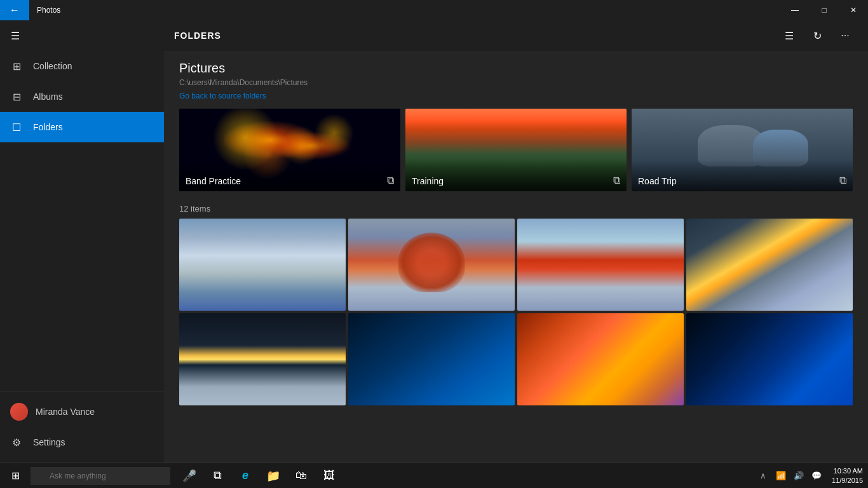 The height and width of the screenshot is (488, 868). What do you see at coordinates (853, 10) in the screenshot?
I see `close-button: ✕` at bounding box center [853, 10].